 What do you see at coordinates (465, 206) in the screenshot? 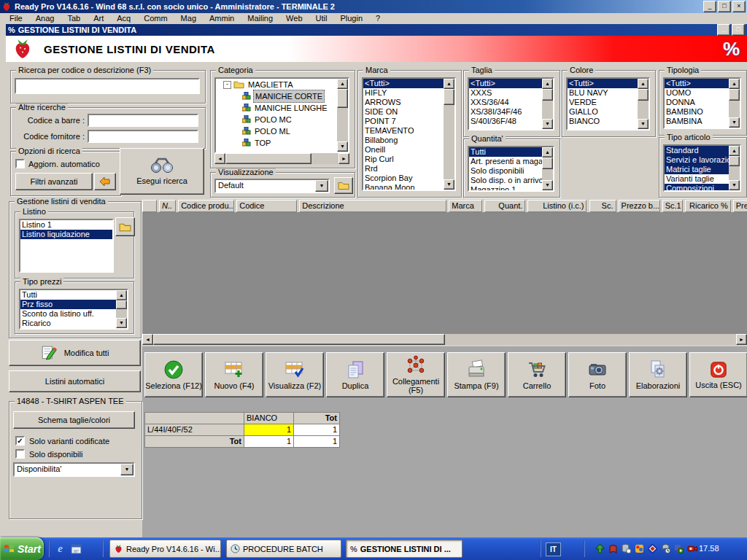
I see `column-header: Marca` at bounding box center [465, 206].